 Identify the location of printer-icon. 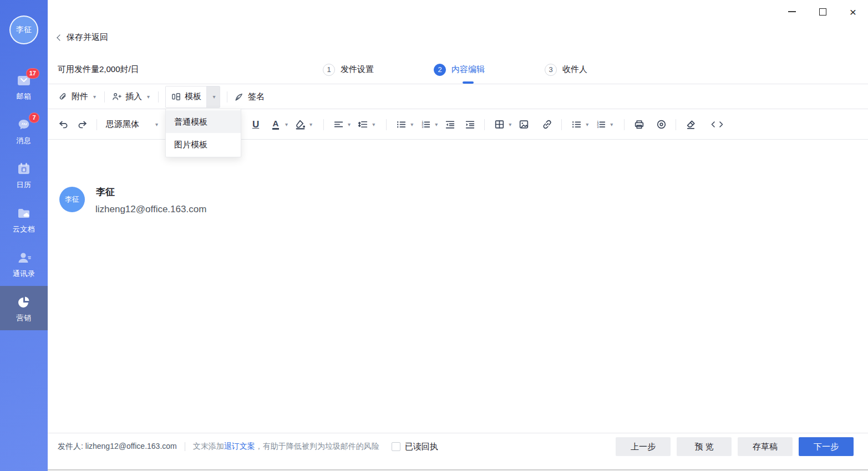
(639, 124).